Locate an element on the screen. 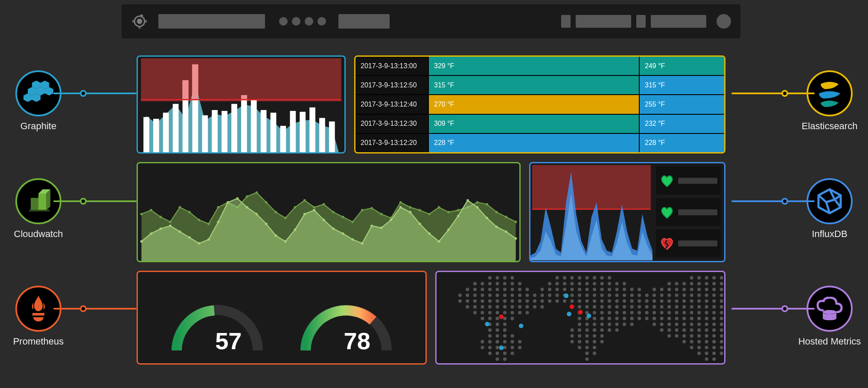  value-cell: 315 °F is located at coordinates (533, 85).